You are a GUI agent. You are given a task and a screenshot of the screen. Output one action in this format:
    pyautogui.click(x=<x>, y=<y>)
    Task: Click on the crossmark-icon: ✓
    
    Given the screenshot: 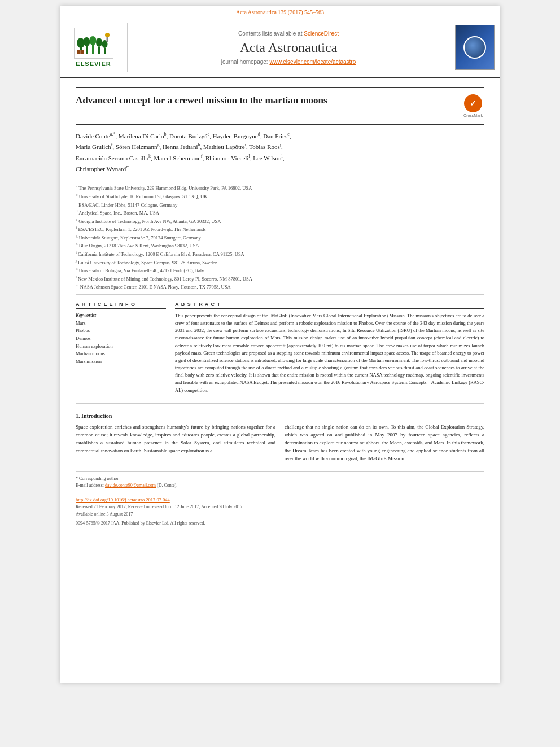 What is the action you would take?
    pyautogui.click(x=473, y=103)
    